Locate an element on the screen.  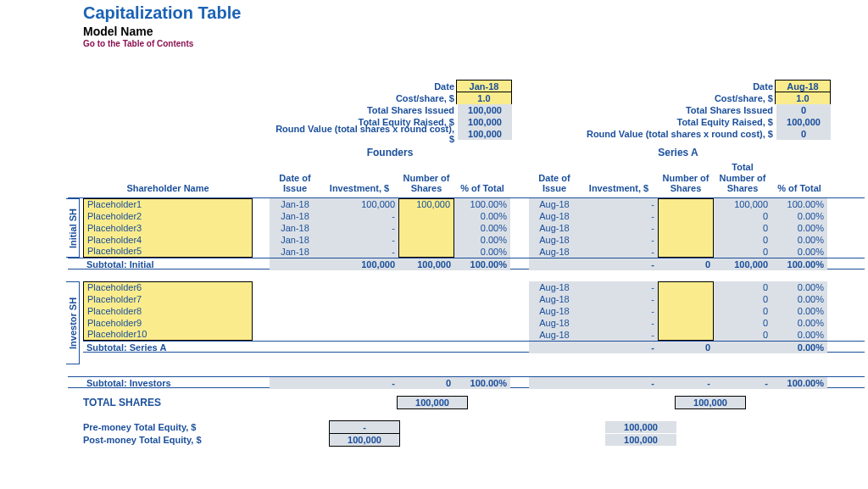
subtotal-investors: Subtotal: Investors - 0 100.00% - - - 10… is located at coordinates (466, 382).